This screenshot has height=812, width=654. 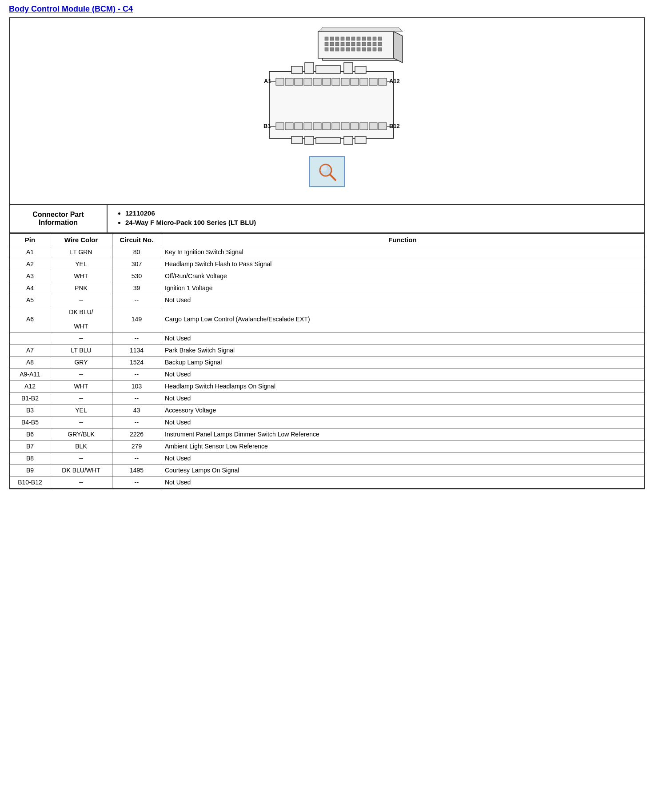 What do you see at coordinates (327, 422) in the screenshot?
I see `table-row: B4-B5----Not Used` at bounding box center [327, 422].